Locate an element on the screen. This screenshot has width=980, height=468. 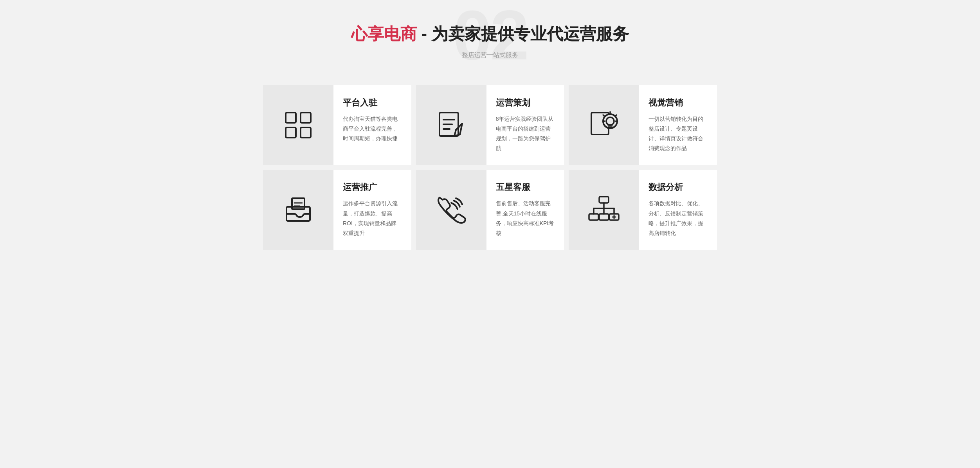
card-content-data: 数据分析 各项数据对比、优化、分析、反馈制定营销策略，提升推广效果，提高店铺转化 is located at coordinates (678, 210).